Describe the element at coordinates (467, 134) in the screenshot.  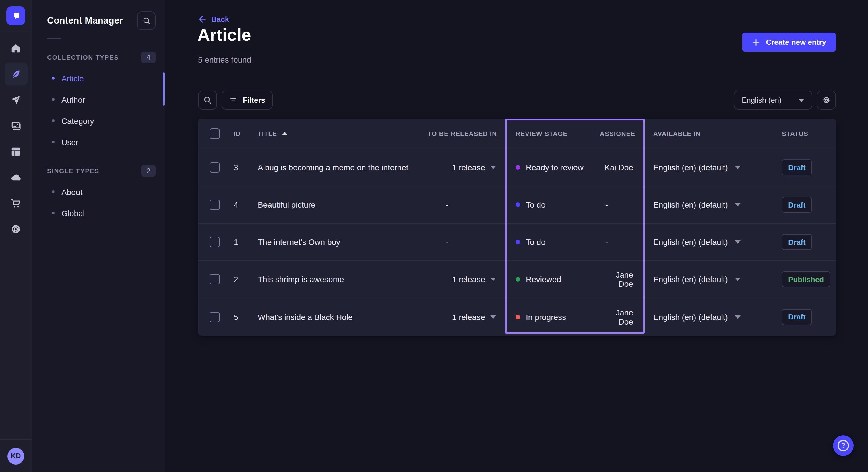
I see `column-header-to-be-released-in: TO BE RELEASED IN` at that location.